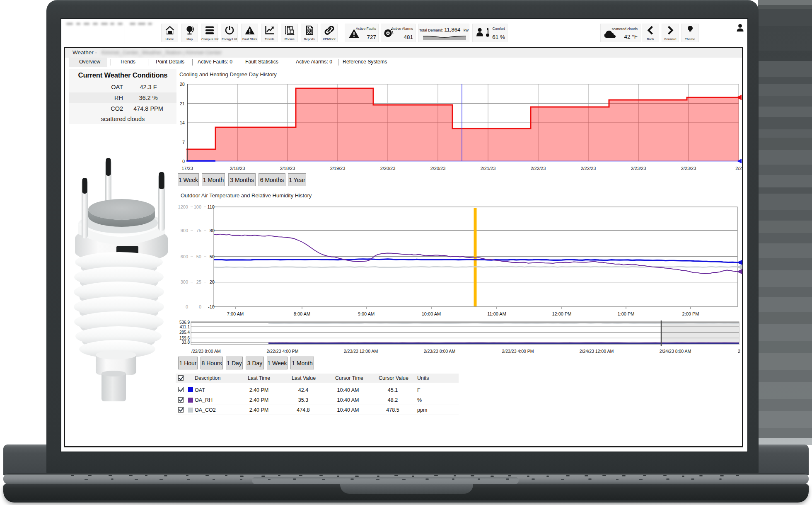 Image resolution: width=812 pixels, height=505 pixels. I want to click on svg-text: 1:00 PM, so click(626, 314).